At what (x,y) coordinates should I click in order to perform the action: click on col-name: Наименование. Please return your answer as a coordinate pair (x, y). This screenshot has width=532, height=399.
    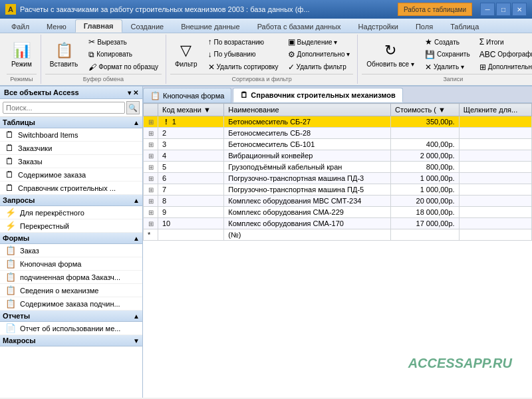
    Looking at the image, I should click on (307, 110).